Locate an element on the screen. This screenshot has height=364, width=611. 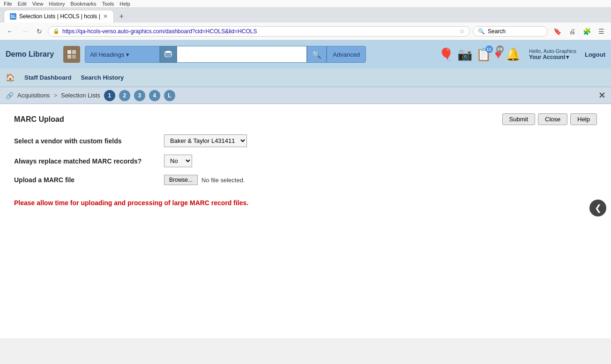
list-icon: 📋 11 is located at coordinates (484, 54).